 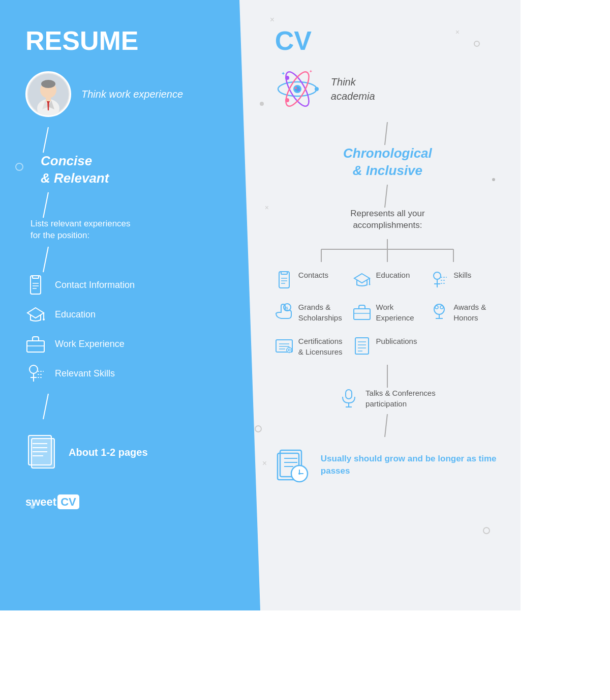 What do you see at coordinates (95, 285) in the screenshot?
I see `contact-label: Contact Information` at bounding box center [95, 285].